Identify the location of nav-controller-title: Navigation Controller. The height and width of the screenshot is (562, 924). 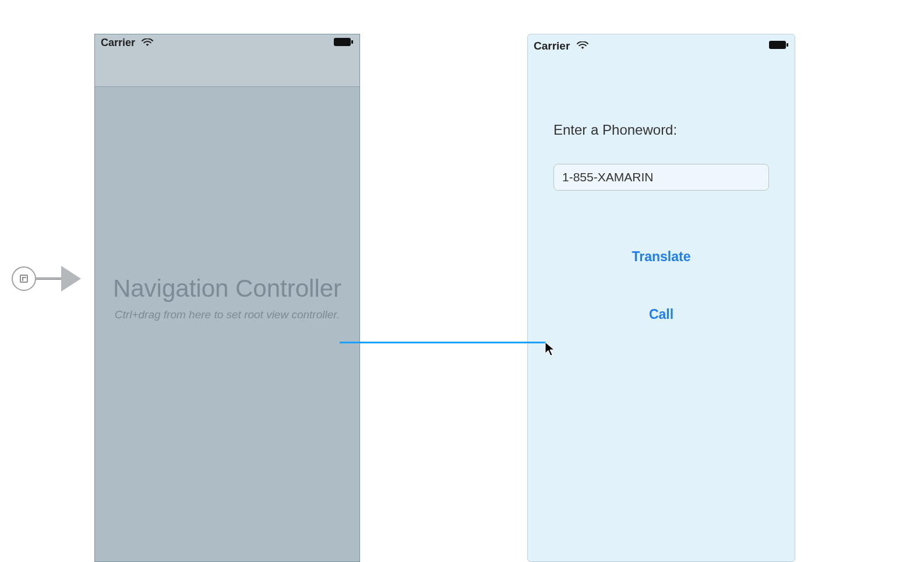
(227, 289).